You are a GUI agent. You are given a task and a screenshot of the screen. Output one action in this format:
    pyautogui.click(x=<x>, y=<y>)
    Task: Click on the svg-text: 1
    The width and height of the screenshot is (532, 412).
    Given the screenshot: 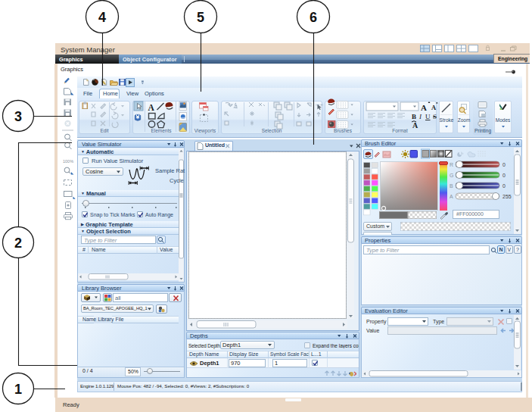 What is the action you would take?
    pyautogui.click(x=18, y=389)
    